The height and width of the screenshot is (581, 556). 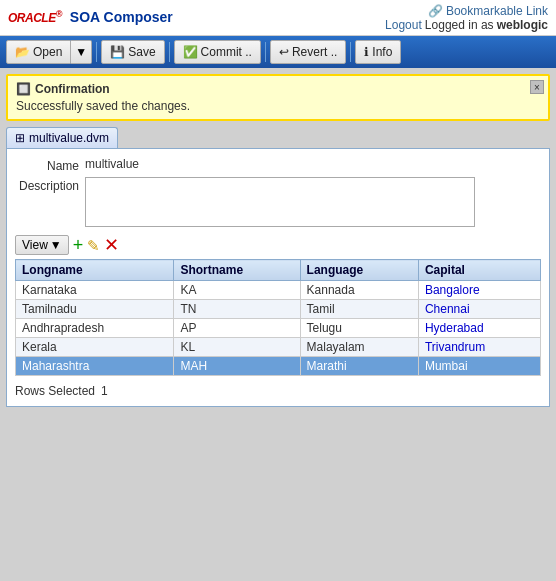 I want to click on cell-shortname: TN, so click(x=237, y=310).